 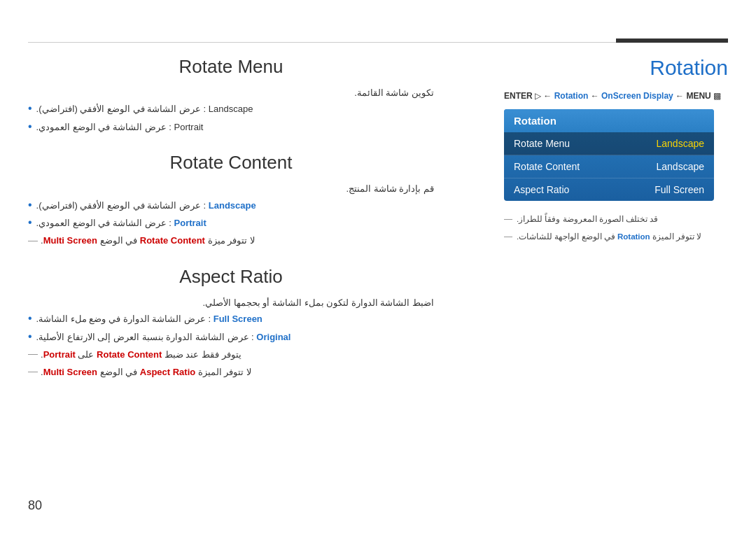 What do you see at coordinates (231, 162) in the screenshot?
I see `rotate-content-title: Rotate Content` at bounding box center [231, 162].